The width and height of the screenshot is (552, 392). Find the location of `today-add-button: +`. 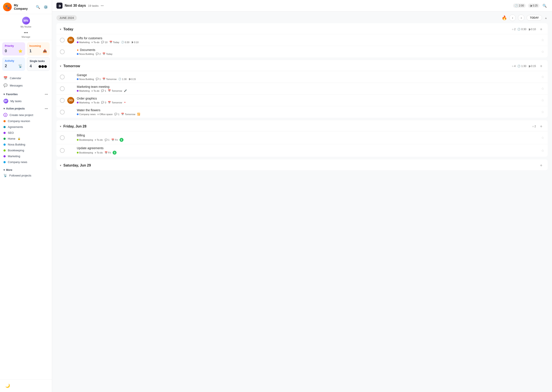

today-add-button: + is located at coordinates (541, 29).